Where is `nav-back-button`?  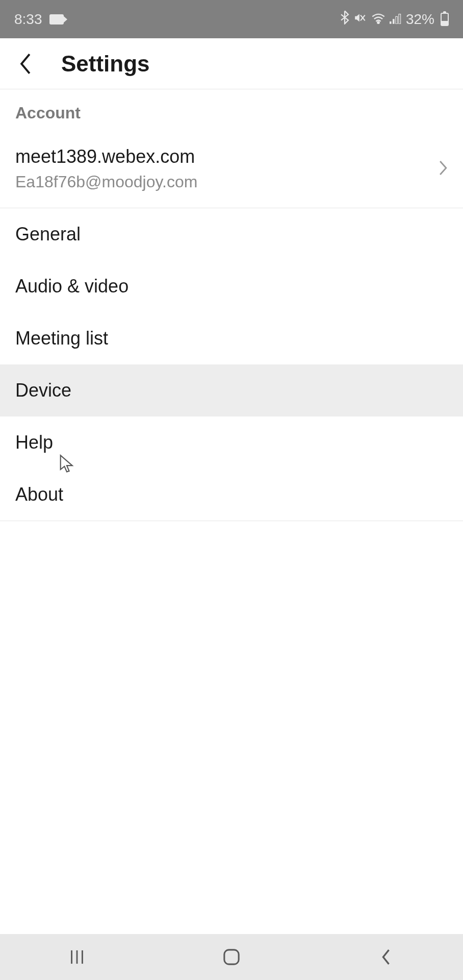
nav-back-button is located at coordinates (386, 957).